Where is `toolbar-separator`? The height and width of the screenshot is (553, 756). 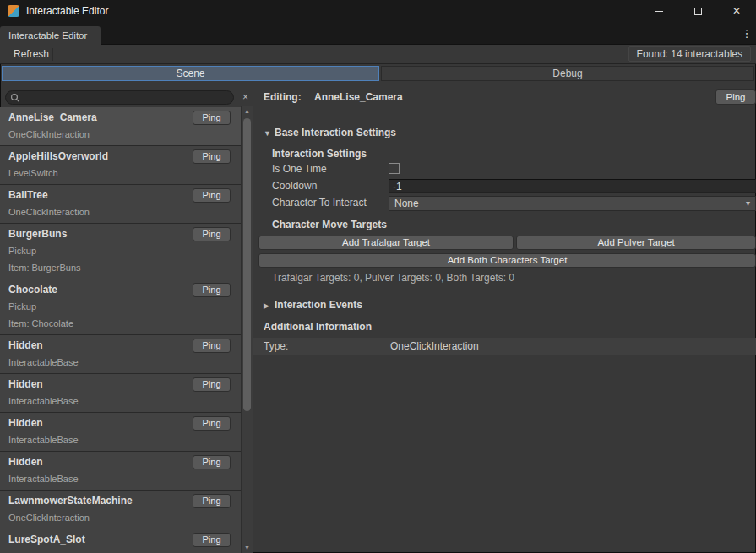
toolbar-separator is located at coordinates (52, 54).